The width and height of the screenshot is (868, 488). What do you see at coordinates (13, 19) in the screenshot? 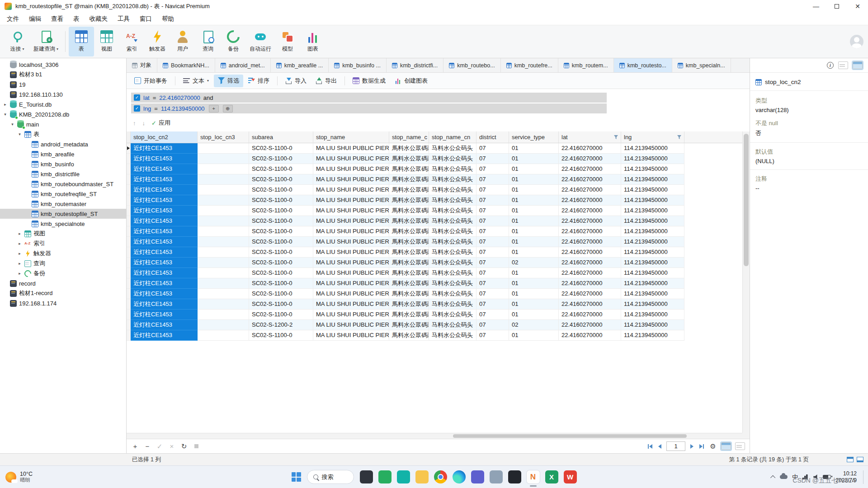
I see `menu-file: 文件` at bounding box center [13, 19].